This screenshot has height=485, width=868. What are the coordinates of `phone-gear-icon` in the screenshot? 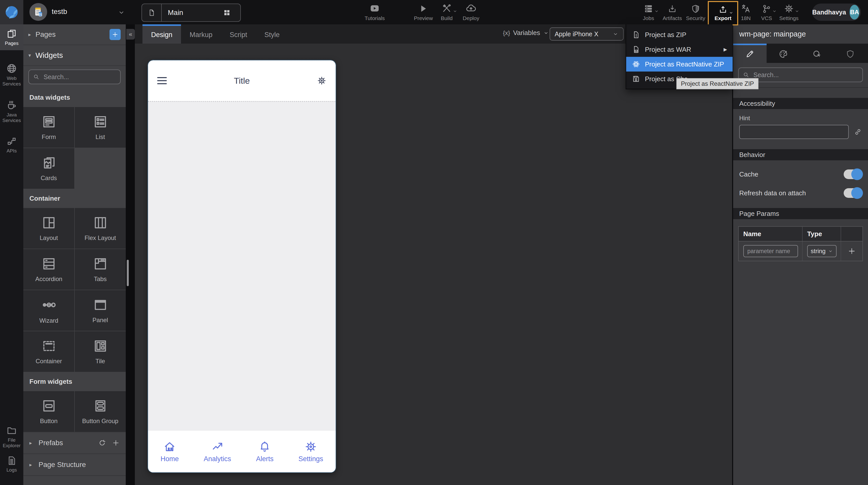 It's located at (321, 81).